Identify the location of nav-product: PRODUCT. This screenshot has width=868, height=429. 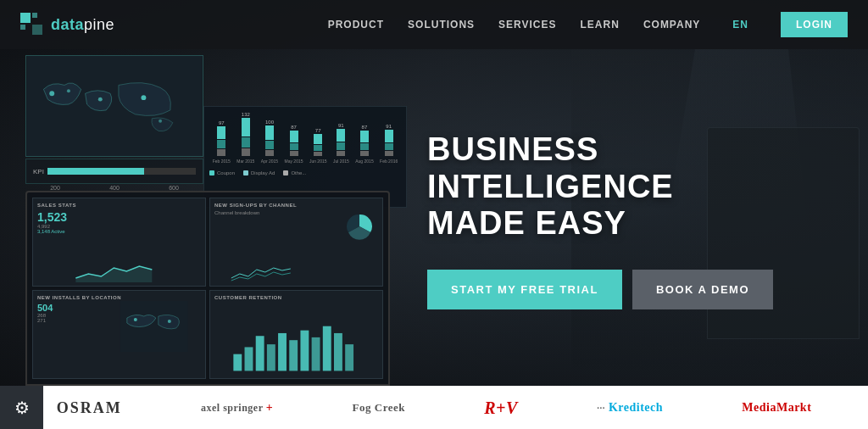
(356, 25).